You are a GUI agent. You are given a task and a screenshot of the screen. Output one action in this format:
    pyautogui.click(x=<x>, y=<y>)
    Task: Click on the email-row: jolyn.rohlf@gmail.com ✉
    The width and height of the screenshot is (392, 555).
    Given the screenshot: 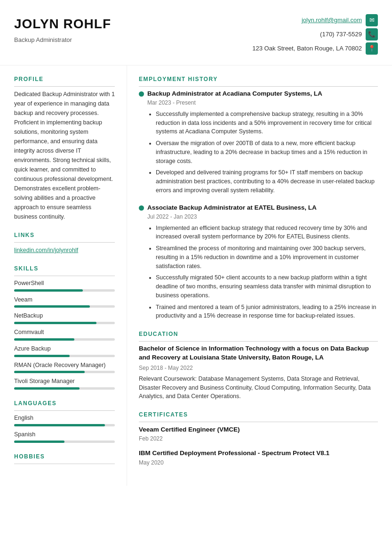 What is the action you would take?
    pyautogui.click(x=340, y=20)
    